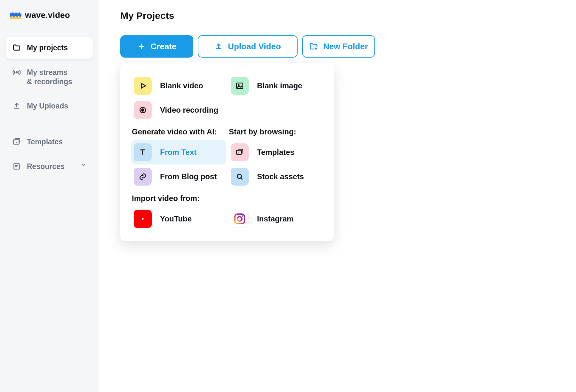  What do you see at coordinates (143, 219) in the screenshot?
I see `youtube-icon` at bounding box center [143, 219].